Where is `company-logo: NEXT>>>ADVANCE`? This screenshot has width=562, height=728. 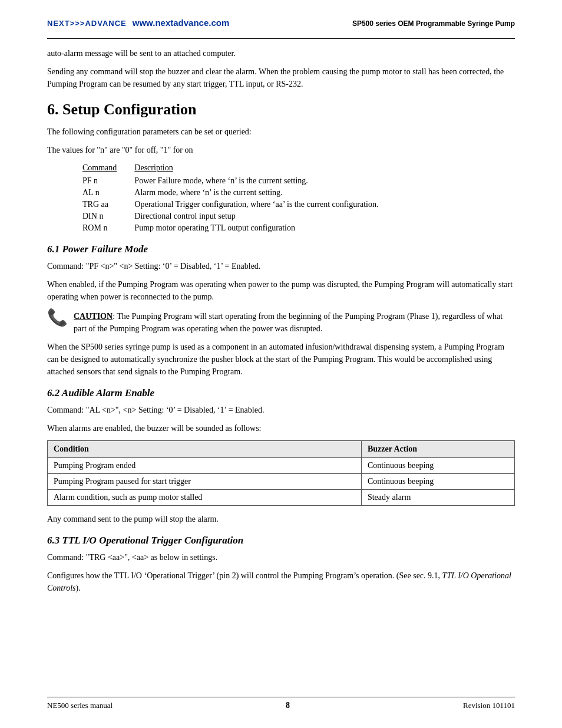 company-logo: NEXT>>>ADVANCE is located at coordinates (87, 24).